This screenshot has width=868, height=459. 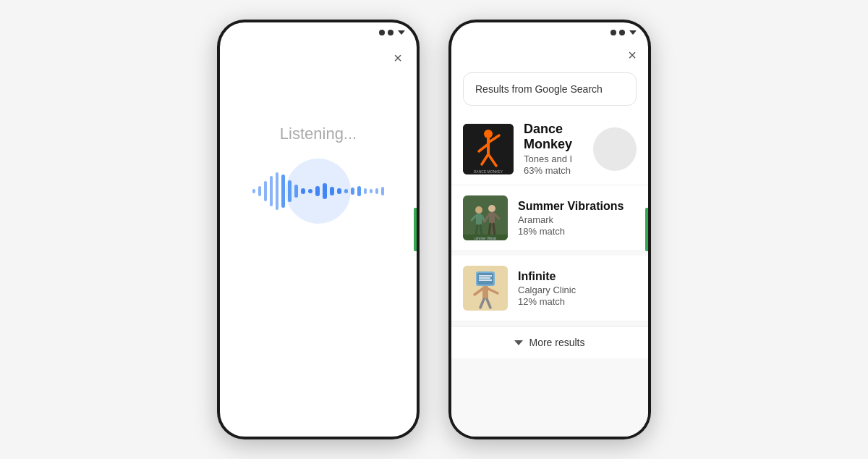 What do you see at coordinates (519, 343) in the screenshot?
I see `more-results-chevron-icon` at bounding box center [519, 343].